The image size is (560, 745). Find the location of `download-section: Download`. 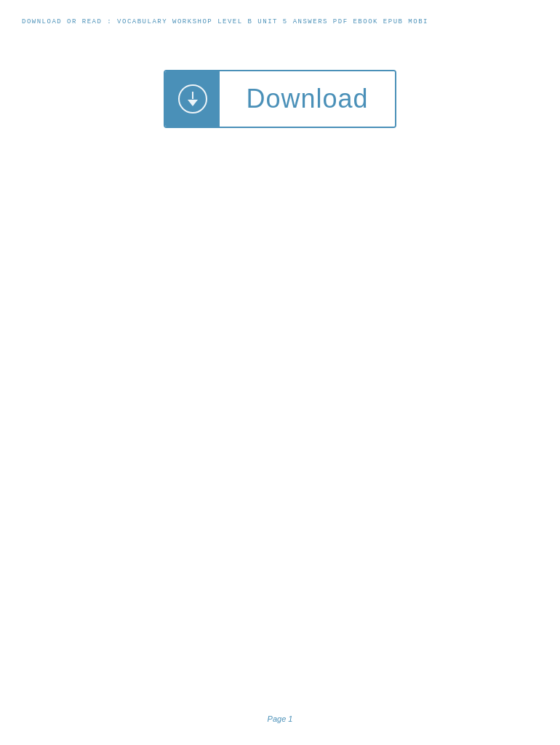

download-section: Download is located at coordinates (280, 99).